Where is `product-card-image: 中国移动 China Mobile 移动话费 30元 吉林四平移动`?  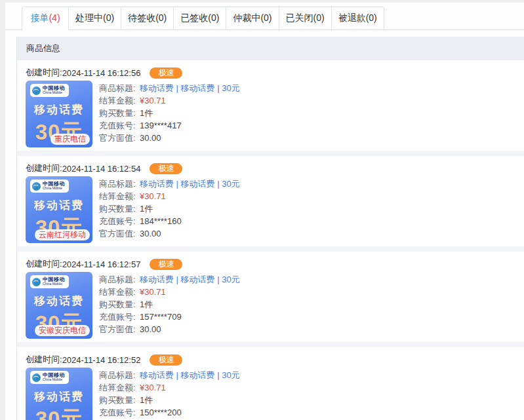
product-card-image: 中国移动 China Mobile 移动话费 30元 吉林四平移动 is located at coordinates (59, 394).